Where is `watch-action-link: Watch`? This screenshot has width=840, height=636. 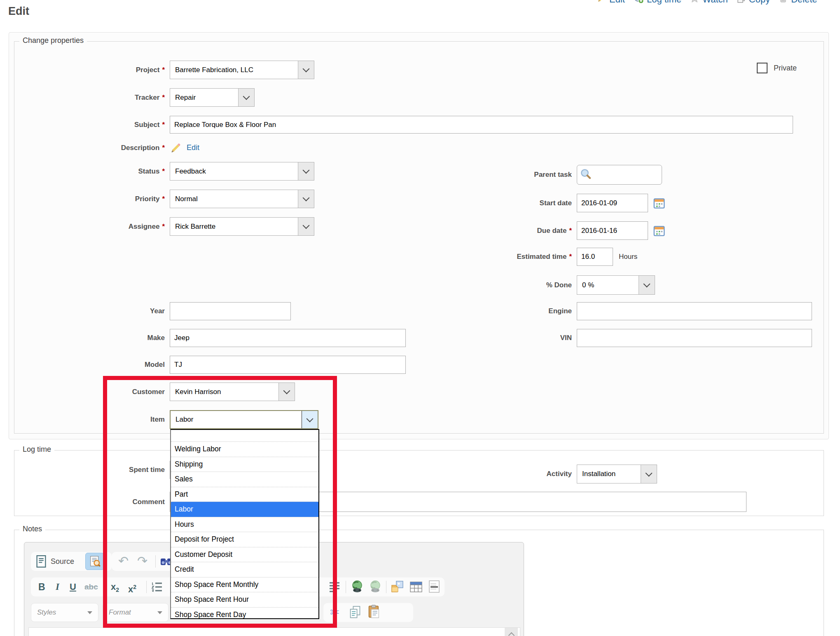
watch-action-link: Watch is located at coordinates (709, 3).